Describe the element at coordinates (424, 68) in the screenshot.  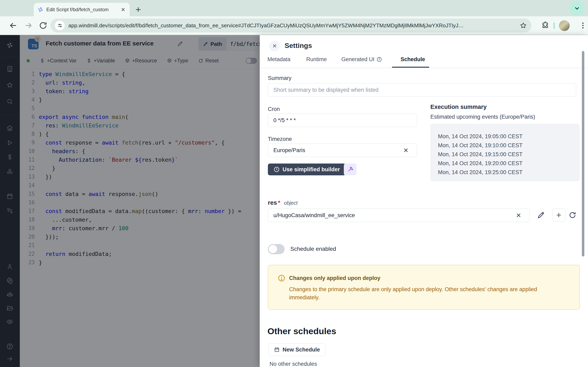
I see `tabs-divider` at that location.